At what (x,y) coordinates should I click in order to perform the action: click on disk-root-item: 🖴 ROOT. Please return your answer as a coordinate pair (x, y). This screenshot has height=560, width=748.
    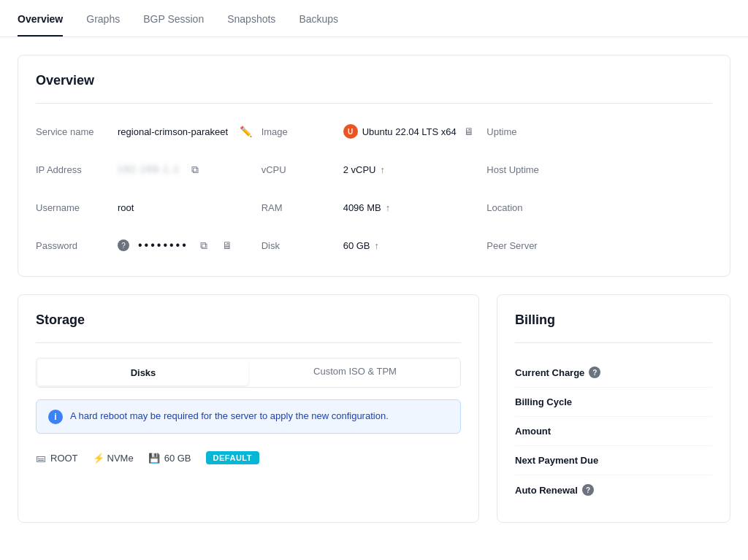
    Looking at the image, I should click on (57, 458).